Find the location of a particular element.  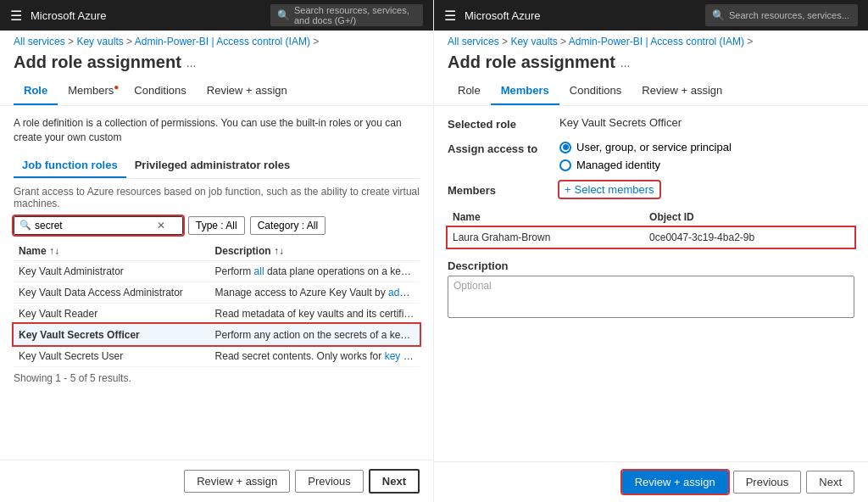

row-name: Key Vault Administrator is located at coordinates (112, 271).